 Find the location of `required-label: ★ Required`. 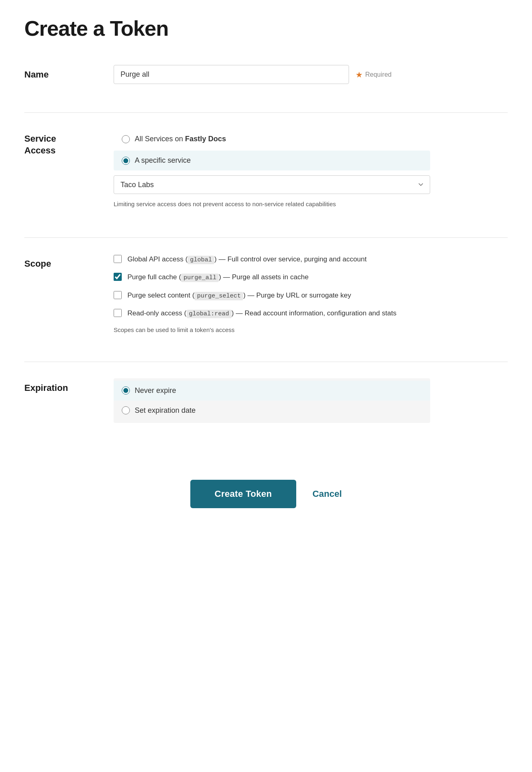

required-label: ★ Required is located at coordinates (373, 75).